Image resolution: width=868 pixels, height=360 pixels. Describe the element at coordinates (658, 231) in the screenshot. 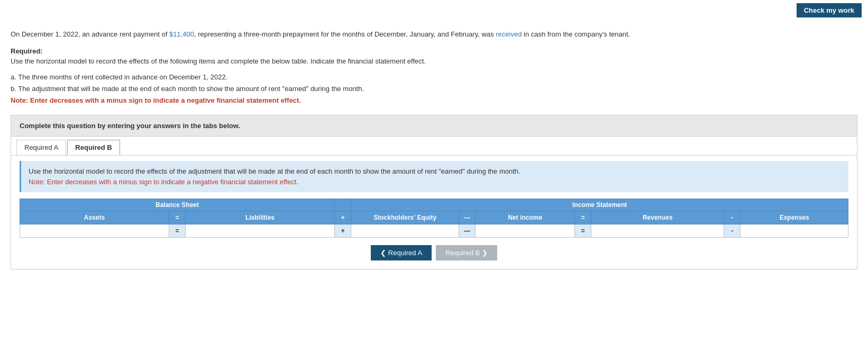

I see `revenues-cell` at that location.